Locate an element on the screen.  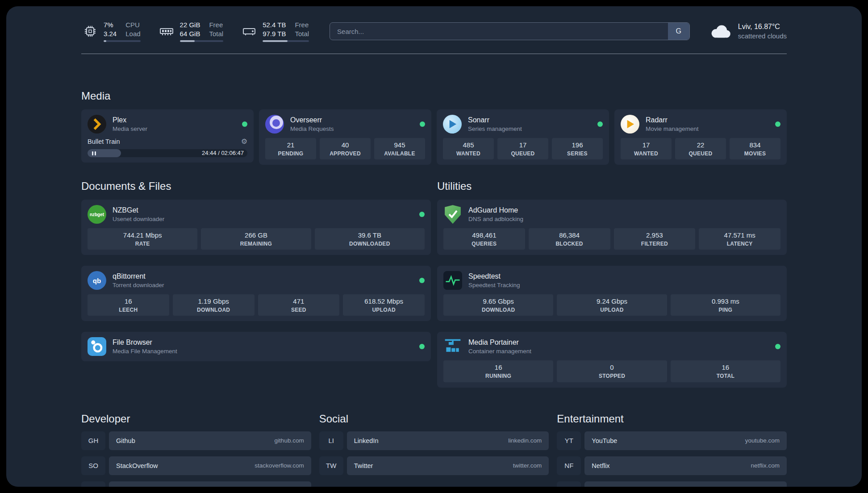
ram-icon is located at coordinates (167, 31).